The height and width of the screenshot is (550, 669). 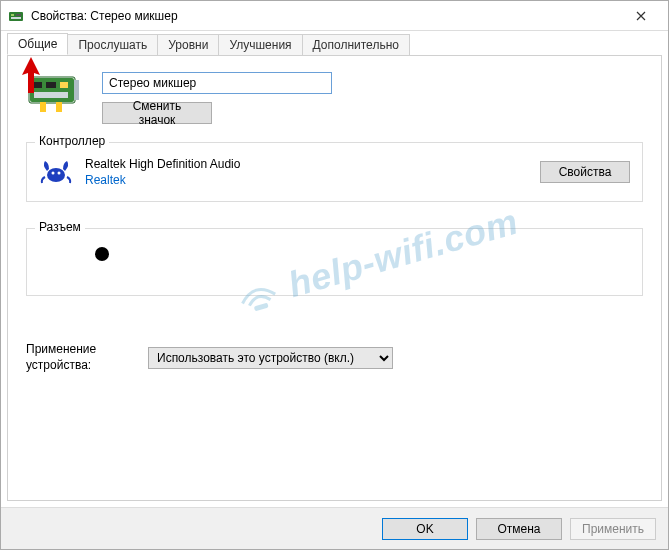 What do you see at coordinates (586, 172) in the screenshot?
I see `button-label: Свойства` at bounding box center [586, 172].